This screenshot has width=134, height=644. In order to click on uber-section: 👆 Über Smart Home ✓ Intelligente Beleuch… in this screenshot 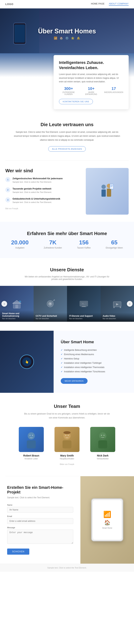, I will do `click(67, 362)`.